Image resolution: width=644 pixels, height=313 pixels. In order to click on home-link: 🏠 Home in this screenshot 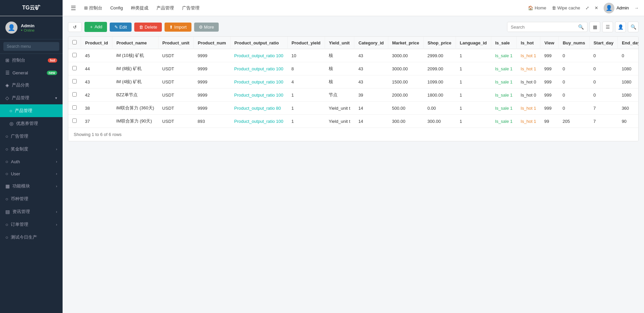, I will do `click(537, 8)`.